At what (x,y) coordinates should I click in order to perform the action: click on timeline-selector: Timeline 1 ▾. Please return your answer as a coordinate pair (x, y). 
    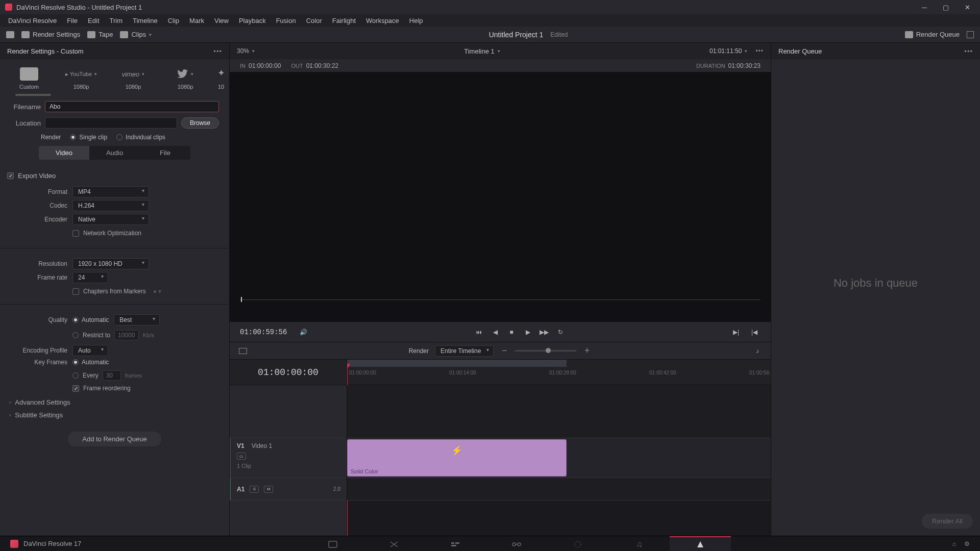
    Looking at the image, I should click on (482, 51).